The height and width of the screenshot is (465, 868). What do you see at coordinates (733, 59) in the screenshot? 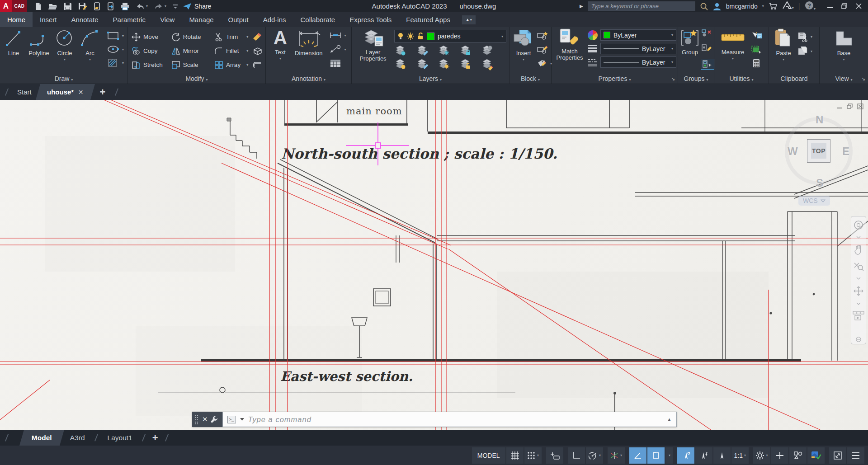
I see `measure-dropdown: ▾` at bounding box center [733, 59].